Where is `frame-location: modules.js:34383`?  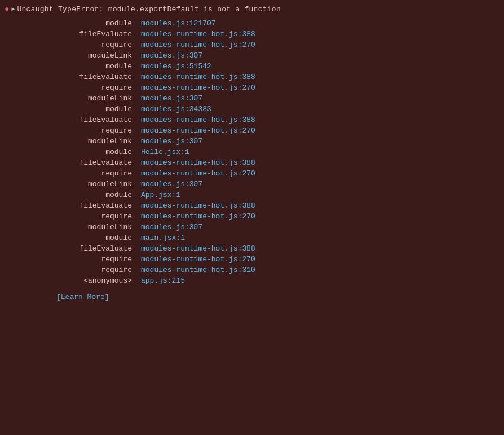 frame-location: modules.js:34383 is located at coordinates (176, 109).